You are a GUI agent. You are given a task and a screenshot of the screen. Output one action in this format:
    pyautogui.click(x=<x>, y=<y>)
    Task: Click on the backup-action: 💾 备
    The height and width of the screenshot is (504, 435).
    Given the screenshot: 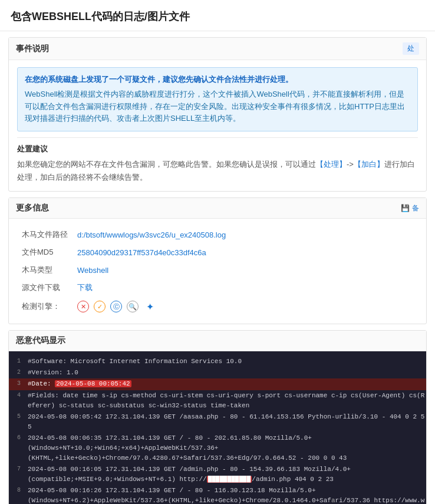 What is the action you would take?
    pyautogui.click(x=410, y=209)
    